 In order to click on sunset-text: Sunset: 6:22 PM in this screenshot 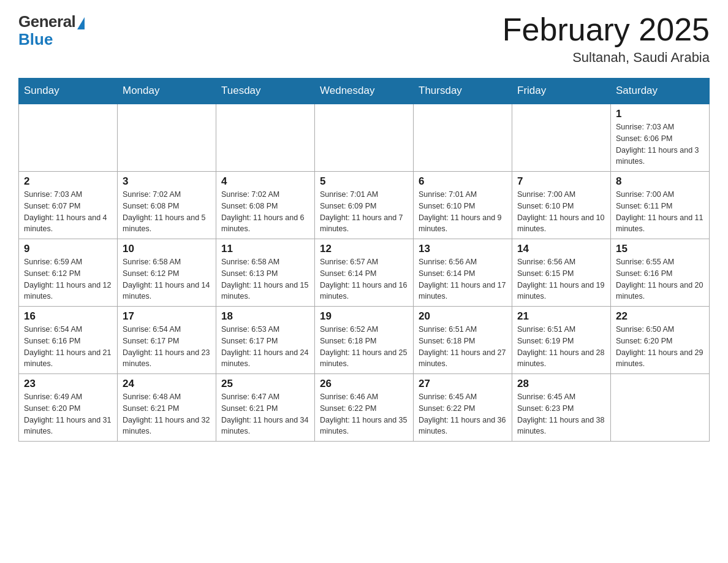, I will do `click(463, 408)`.